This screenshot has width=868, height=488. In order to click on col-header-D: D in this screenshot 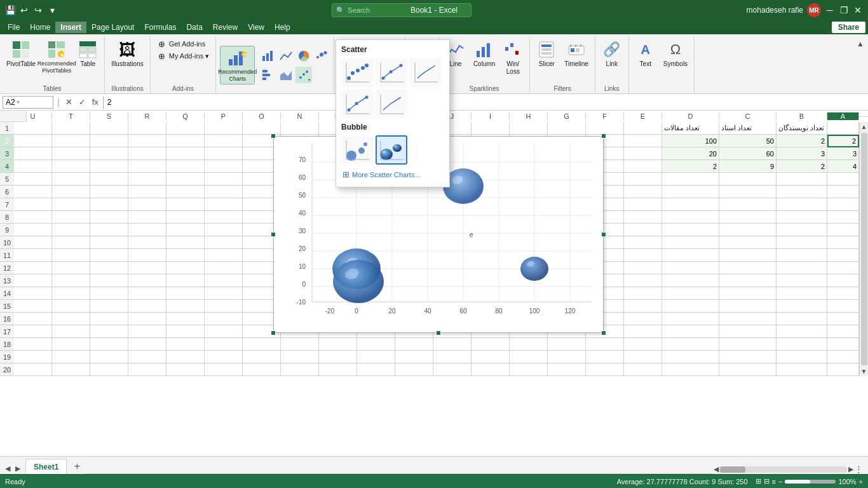, I will do `click(691, 116)`.